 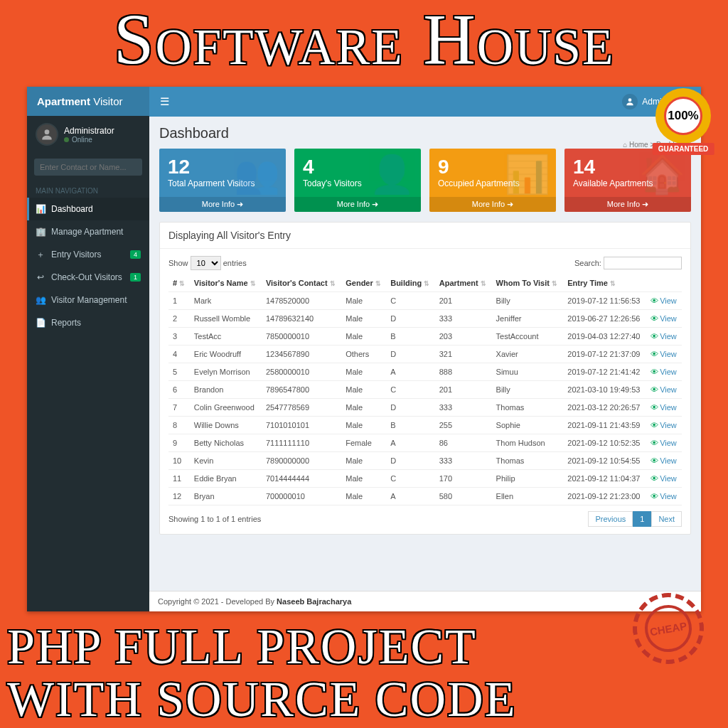 I want to click on panel-title: Displaying All Visitor's Entry, so click(x=425, y=236).